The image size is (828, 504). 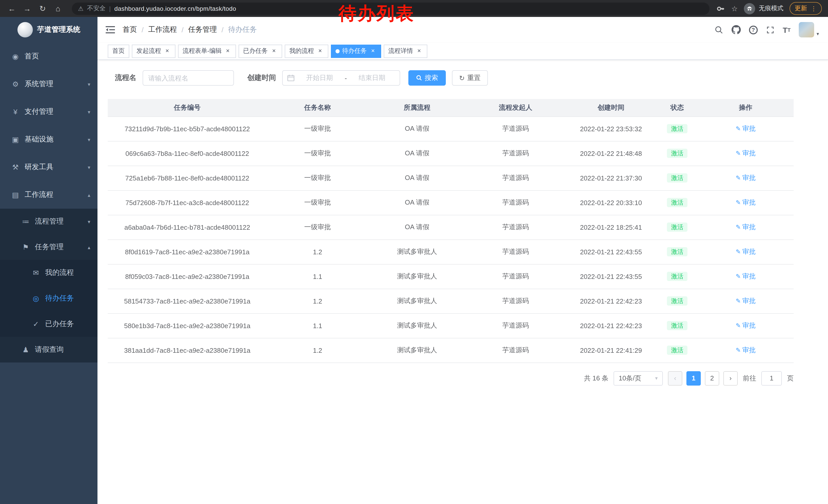 I want to click on goto-page-input, so click(x=772, y=378).